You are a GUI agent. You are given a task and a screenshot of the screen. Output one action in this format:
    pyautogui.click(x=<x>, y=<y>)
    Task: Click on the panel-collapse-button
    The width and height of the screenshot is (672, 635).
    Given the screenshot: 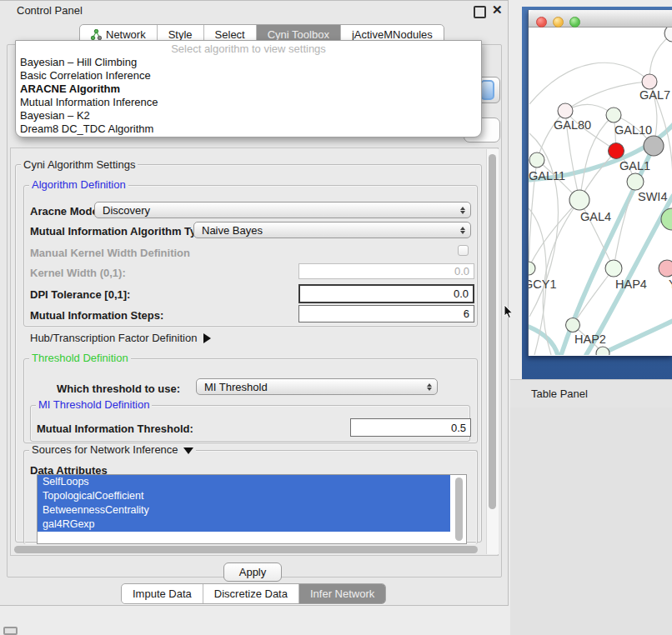 What is the action you would take?
    pyautogui.click(x=10, y=631)
    